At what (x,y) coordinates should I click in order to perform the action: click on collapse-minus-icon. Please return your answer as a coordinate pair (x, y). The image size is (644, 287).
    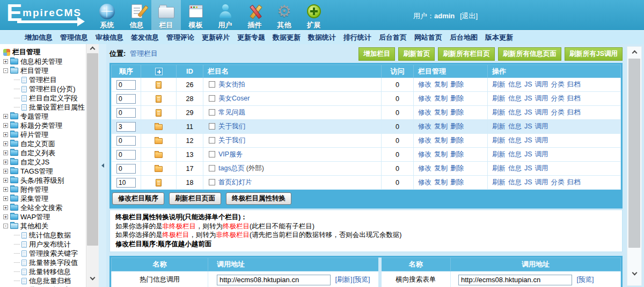
    Looking at the image, I should click on (5, 71).